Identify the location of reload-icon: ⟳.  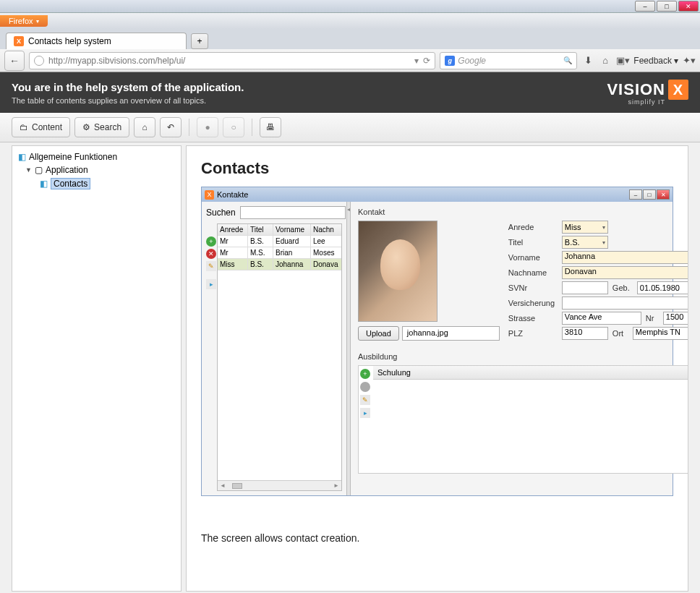
(427, 61).